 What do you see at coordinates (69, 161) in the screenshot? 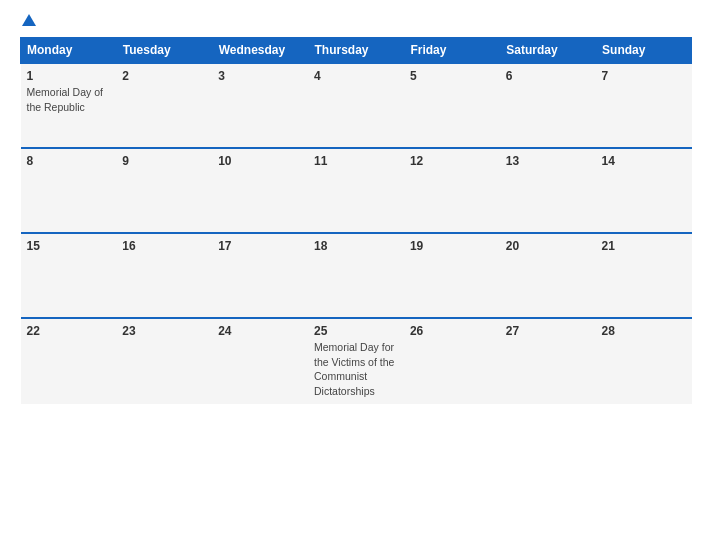
I see `day-number: 8` at bounding box center [69, 161].